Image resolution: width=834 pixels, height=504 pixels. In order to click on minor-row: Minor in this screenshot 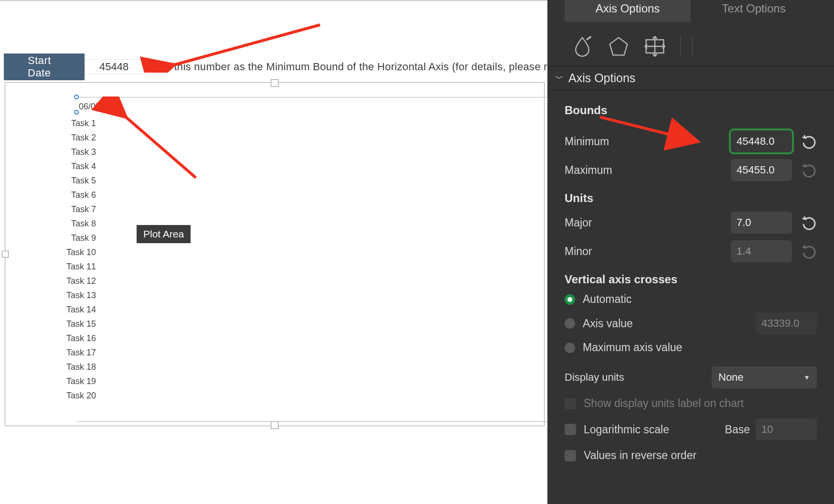, I will do `click(691, 251)`.